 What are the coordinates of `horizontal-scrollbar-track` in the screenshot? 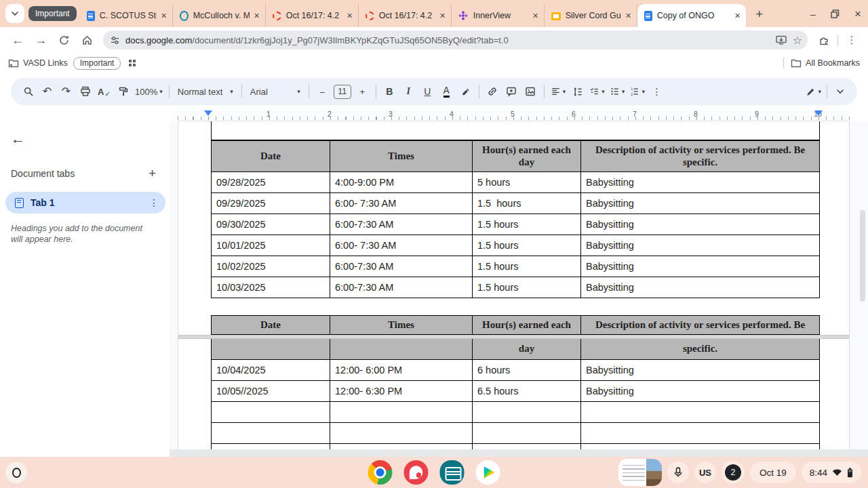 It's located at (519, 453).